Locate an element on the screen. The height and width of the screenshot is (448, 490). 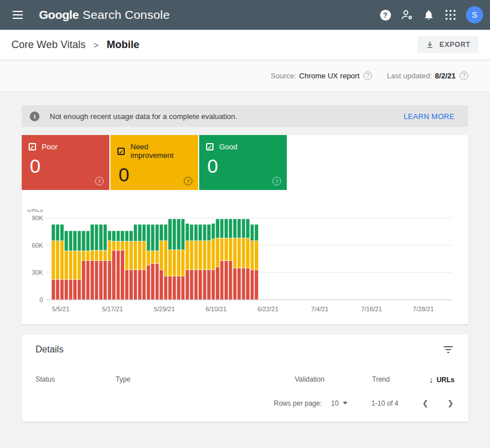
column-header-urls: ↓ URLs is located at coordinates (442, 380).